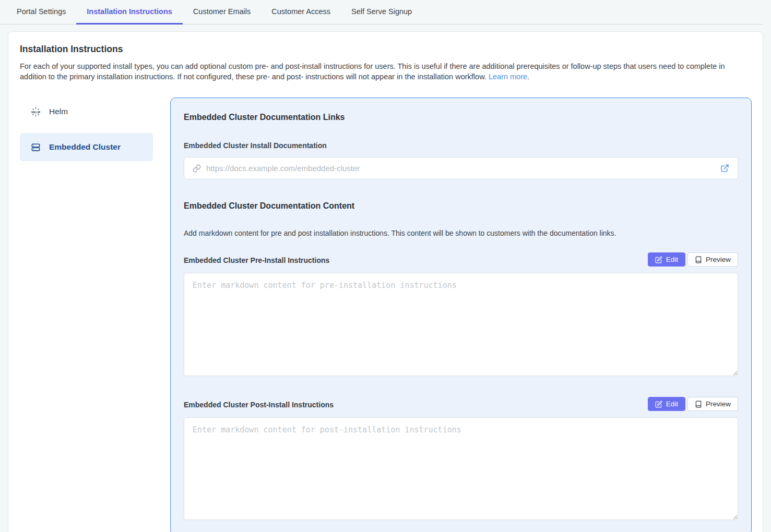 This screenshot has width=771, height=532. Describe the element at coordinates (672, 260) in the screenshot. I see `pre-install-edit-label: Edit` at that location.